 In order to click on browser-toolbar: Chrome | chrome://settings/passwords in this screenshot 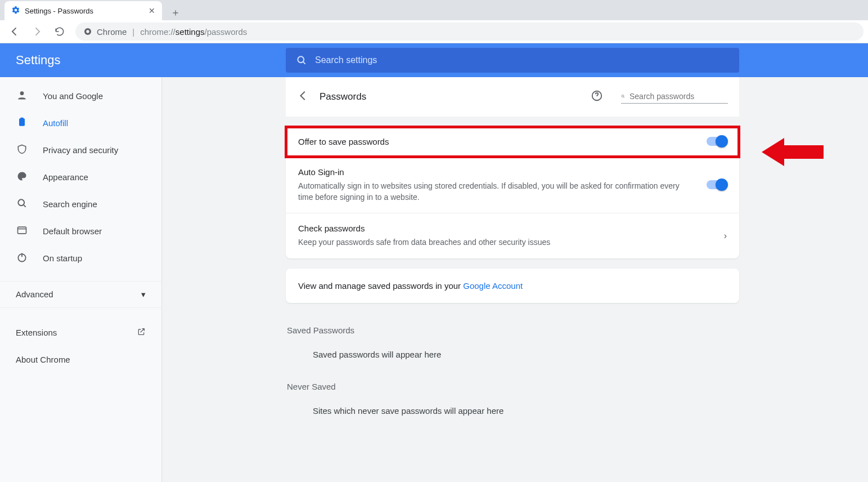, I will do `click(434, 32)`.